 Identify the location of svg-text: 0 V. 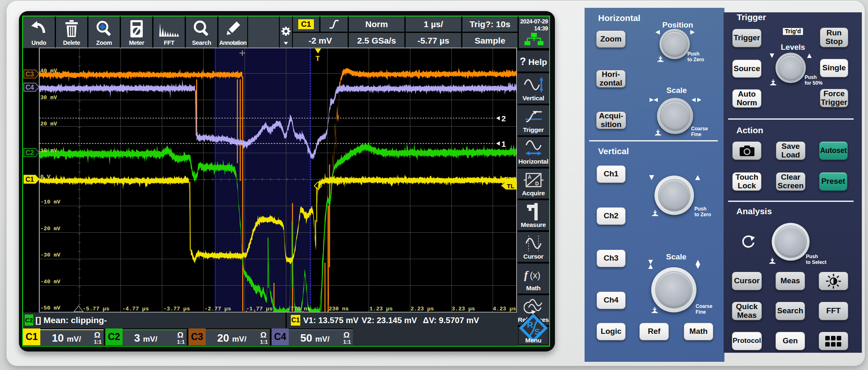
(45, 177).